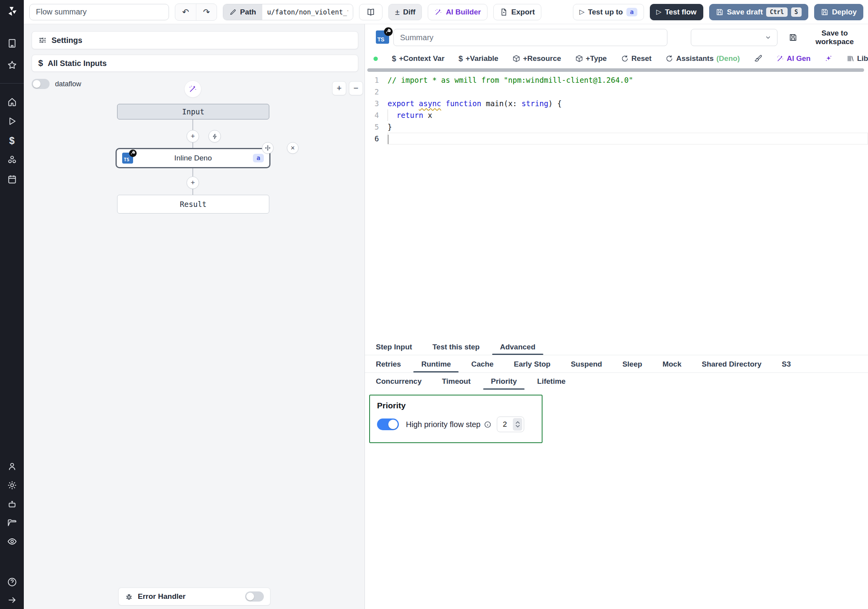 This screenshot has height=609, width=868. Describe the element at coordinates (443, 425) in the screenshot. I see `high-priority-label: High priority flow step` at that location.